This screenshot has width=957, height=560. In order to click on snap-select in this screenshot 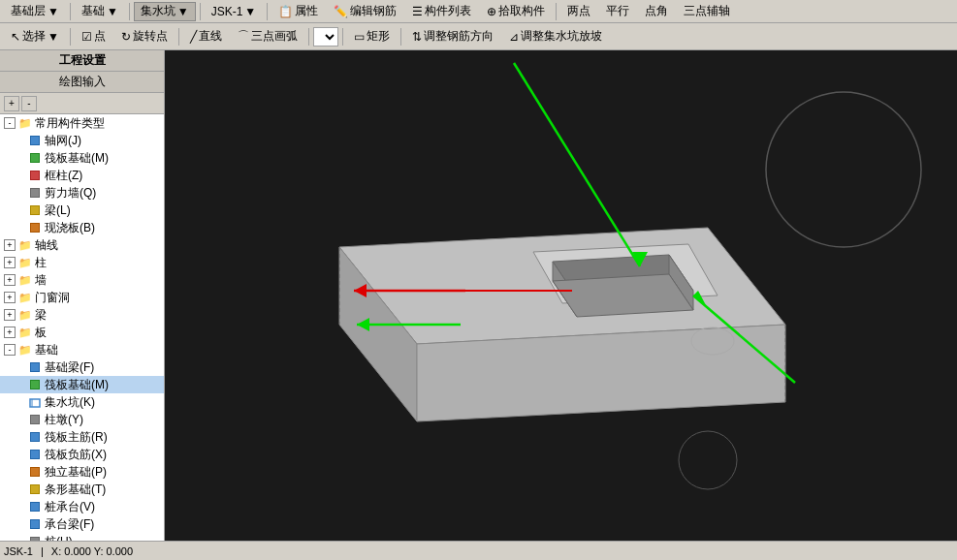, I will do `click(326, 37)`.